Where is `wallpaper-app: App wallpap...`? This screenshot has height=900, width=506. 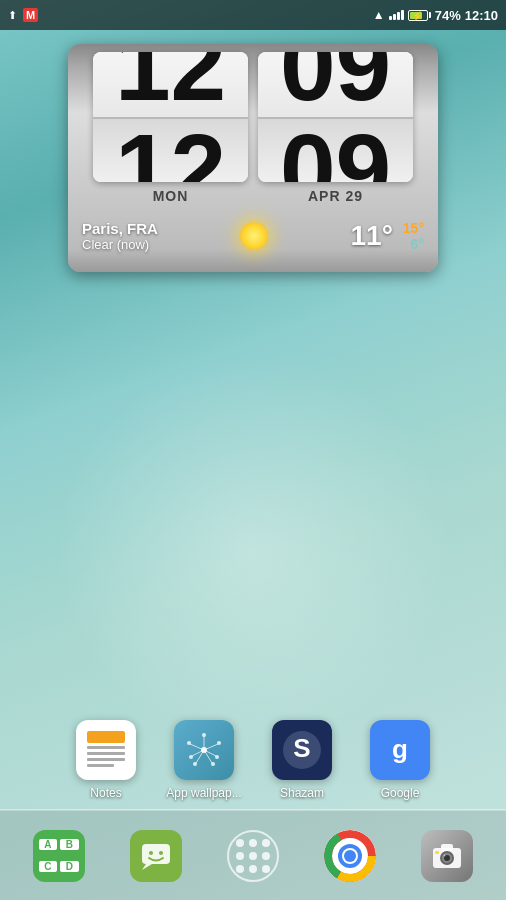
wallpaper-app: App wallpap... is located at coordinates (204, 760).